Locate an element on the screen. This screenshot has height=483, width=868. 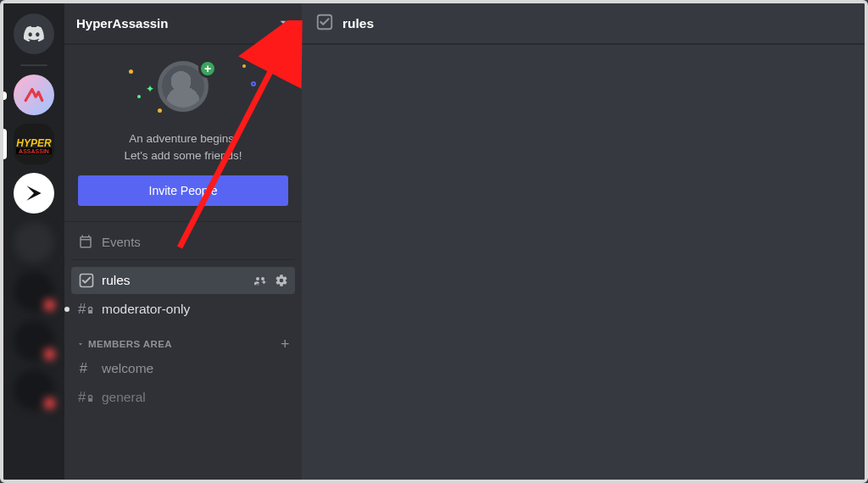
calendar-icon is located at coordinates (86, 242).